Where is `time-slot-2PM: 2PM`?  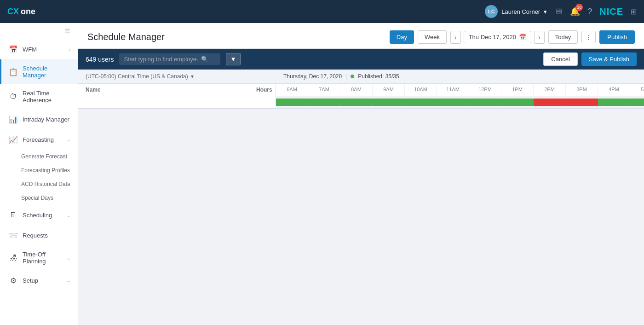
time-slot-2PM: 2PM is located at coordinates (550, 90).